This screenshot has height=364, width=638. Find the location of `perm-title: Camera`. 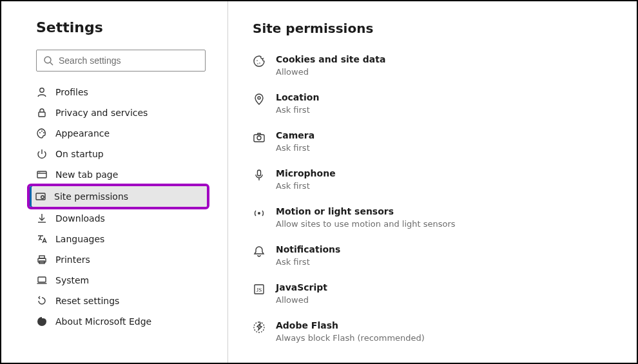

perm-title: Camera is located at coordinates (295, 135).